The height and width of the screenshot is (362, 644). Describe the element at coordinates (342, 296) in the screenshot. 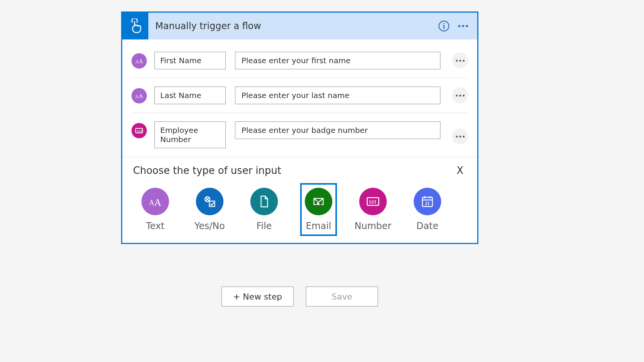

I see `save-button: Save` at that location.